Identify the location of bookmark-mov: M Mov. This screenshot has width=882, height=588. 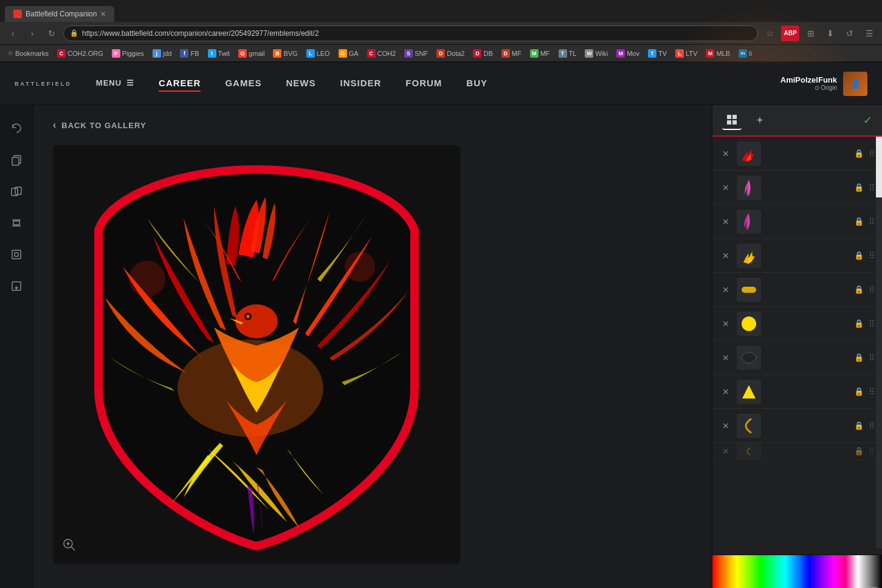
(628, 53).